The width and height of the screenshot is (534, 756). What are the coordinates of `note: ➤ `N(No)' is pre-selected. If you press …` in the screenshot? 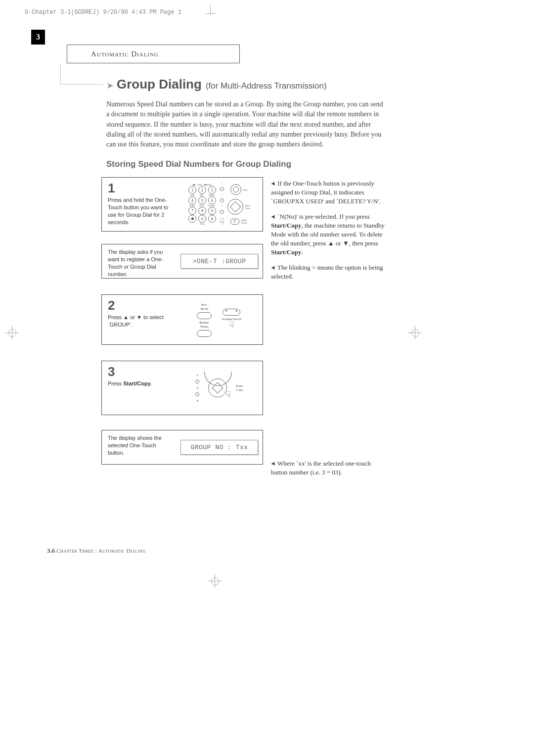 It's located at (329, 235).